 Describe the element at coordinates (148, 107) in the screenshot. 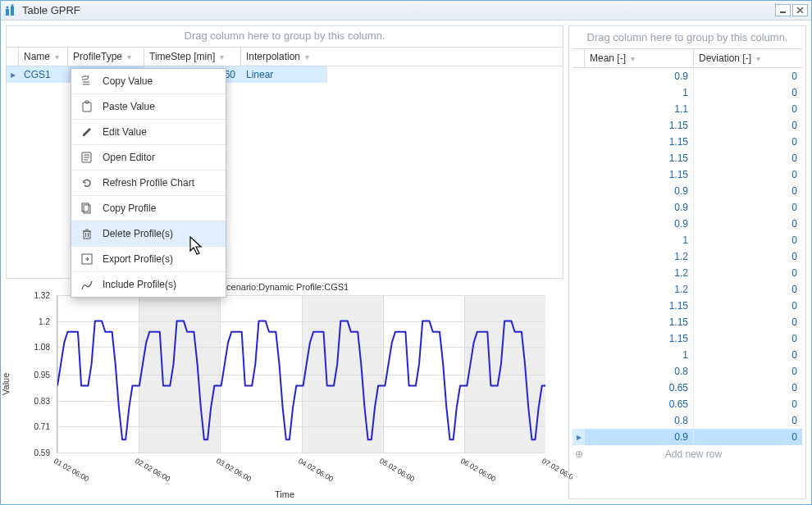

I see `menu-paste: Paste Value` at that location.